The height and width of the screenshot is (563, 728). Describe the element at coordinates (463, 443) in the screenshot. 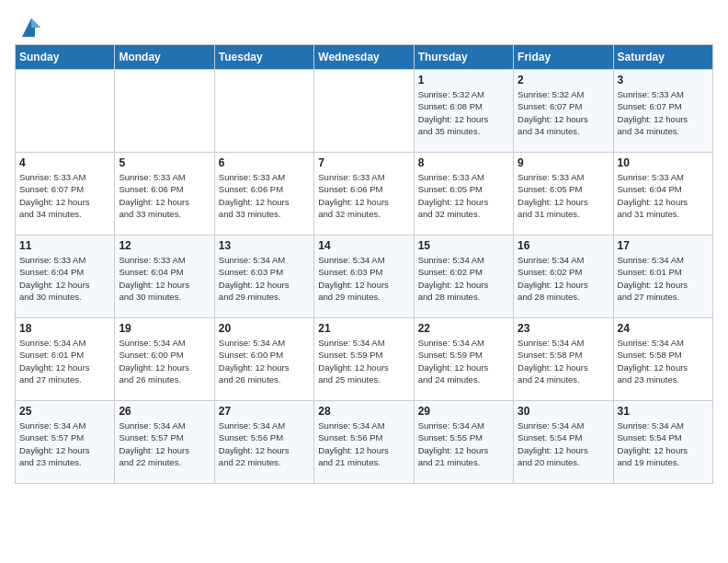

I see `day-info: Sunrise: 5:34 AMSunset: 5:55 PMDaylight:…` at that location.